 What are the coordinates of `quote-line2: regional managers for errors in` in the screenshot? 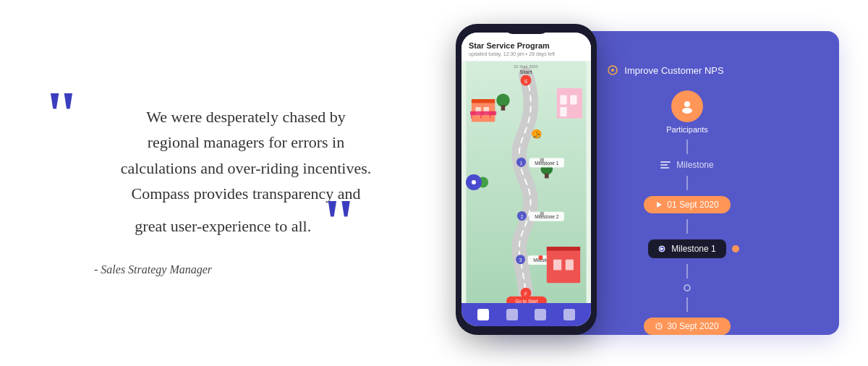 It's located at (246, 142).